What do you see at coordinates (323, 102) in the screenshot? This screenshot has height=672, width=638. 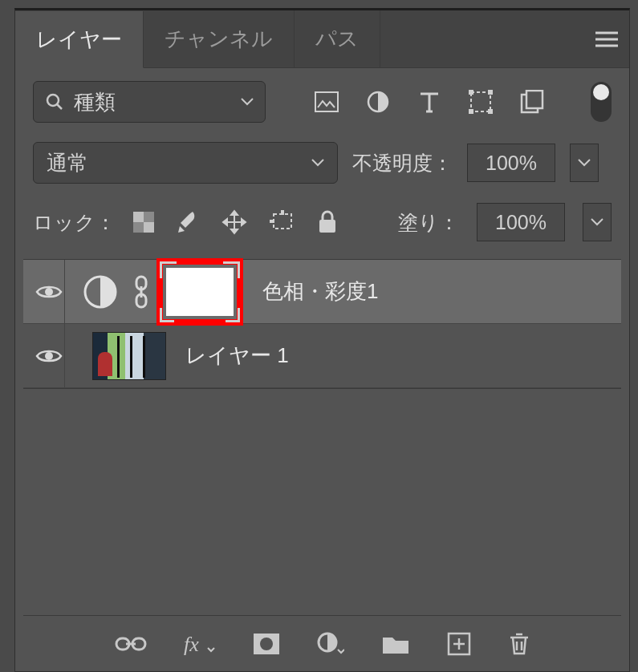 I see `filter-row: 種類` at bounding box center [323, 102].